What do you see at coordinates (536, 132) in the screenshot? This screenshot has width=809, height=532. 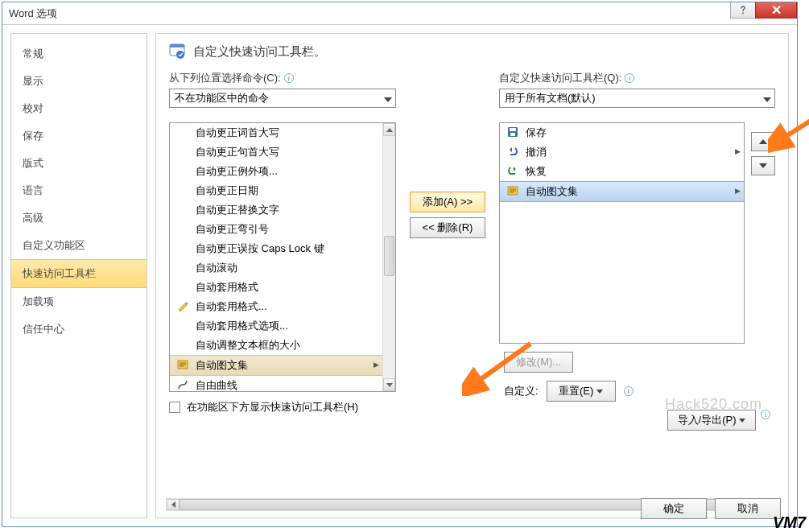 I see `list-item-label: 保存` at bounding box center [536, 132].